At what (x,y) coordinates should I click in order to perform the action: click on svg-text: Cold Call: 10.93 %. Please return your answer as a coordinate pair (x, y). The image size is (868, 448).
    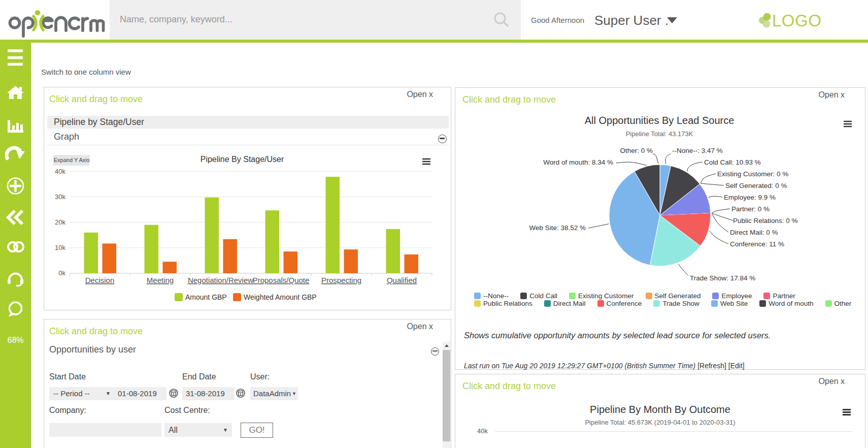
    Looking at the image, I should click on (732, 163).